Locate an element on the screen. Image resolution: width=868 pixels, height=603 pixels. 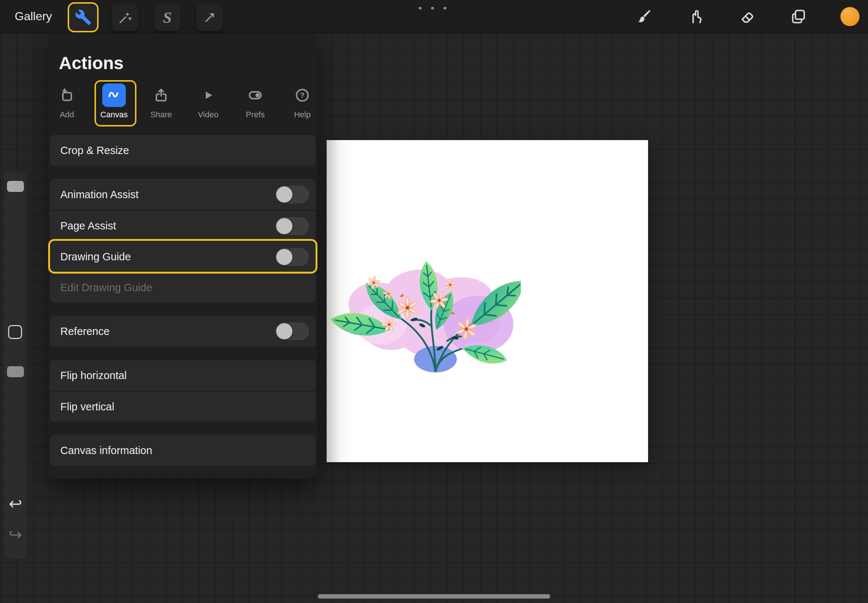
redo-button: ↪ is located at coordinates (15, 535).